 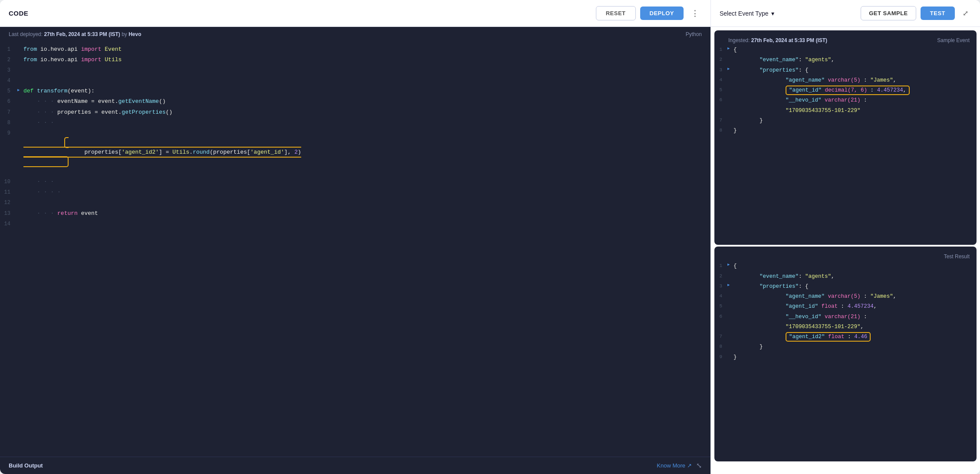 I want to click on event-type-label: Select Event Type, so click(x=744, y=13).